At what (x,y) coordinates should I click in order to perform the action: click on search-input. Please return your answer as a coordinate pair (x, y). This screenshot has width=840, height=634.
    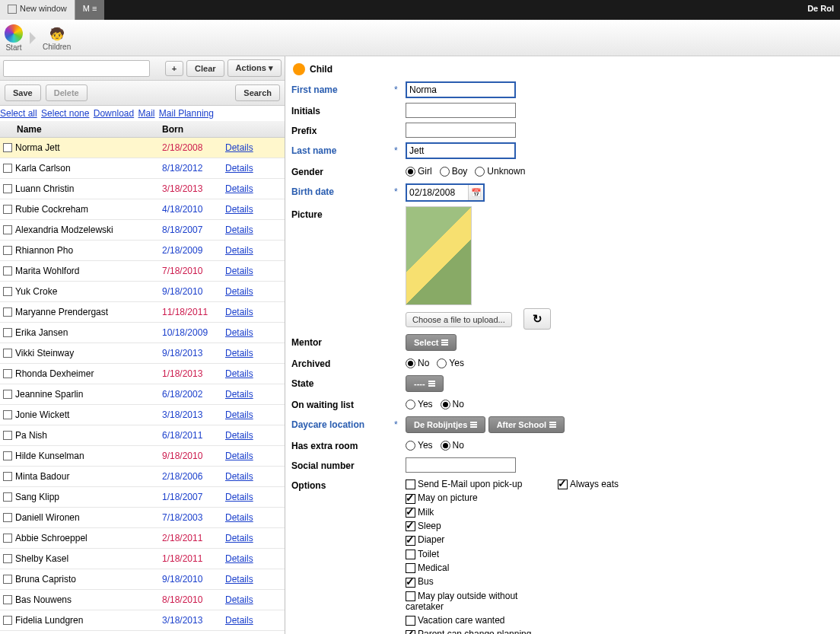
    Looking at the image, I should click on (76, 68).